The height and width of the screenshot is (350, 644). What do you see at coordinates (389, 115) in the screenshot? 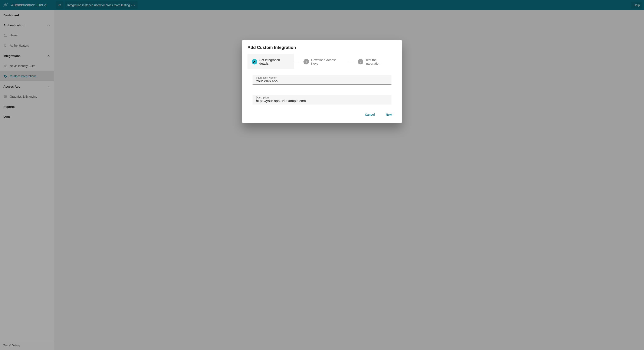
I see `next-button: Next` at bounding box center [389, 115].